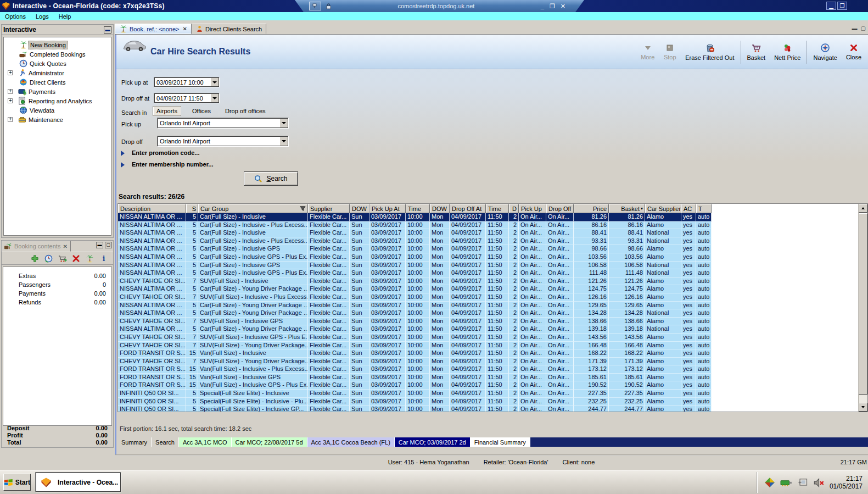 The width and height of the screenshot is (868, 494). What do you see at coordinates (223, 123) in the screenshot?
I see `pickup-combo: Orlando Intl Airport` at bounding box center [223, 123].